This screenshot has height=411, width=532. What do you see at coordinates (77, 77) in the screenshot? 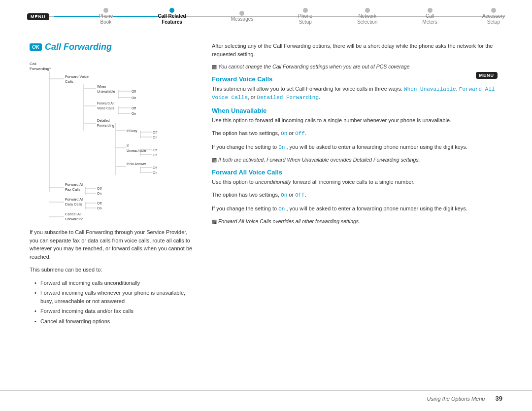
I see `svg-text: Forward Voice` at bounding box center [77, 77].